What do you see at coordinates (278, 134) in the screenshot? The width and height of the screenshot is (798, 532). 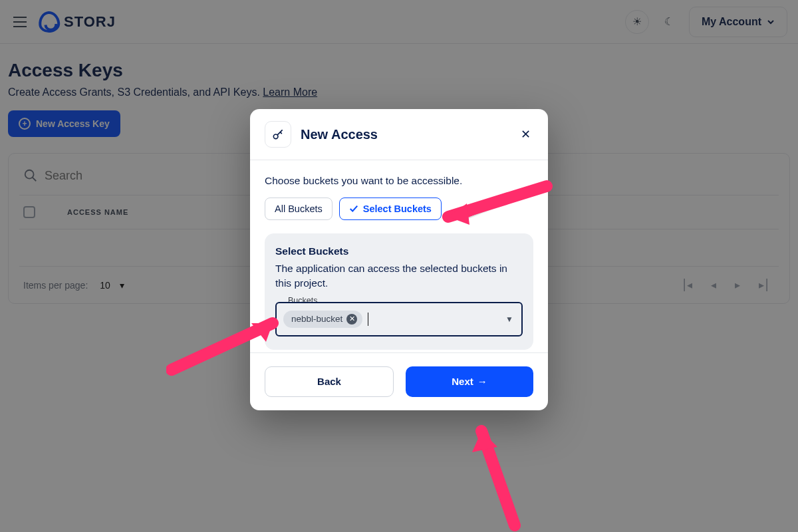 I see `key-icon` at bounding box center [278, 134].